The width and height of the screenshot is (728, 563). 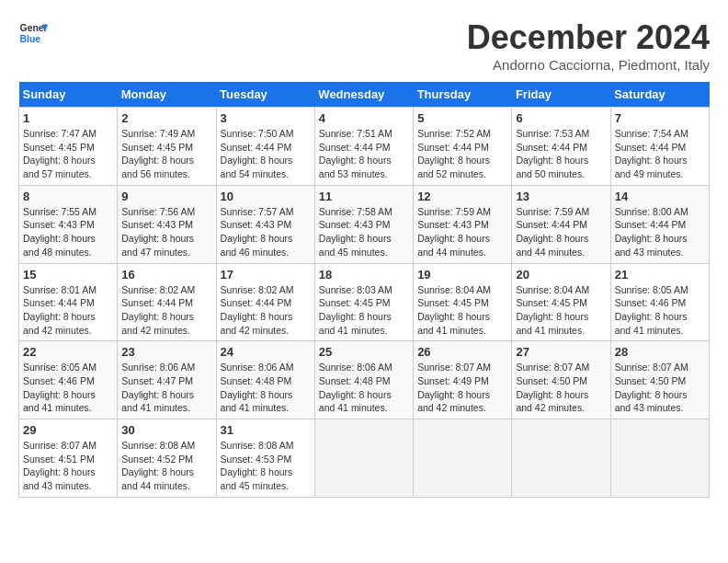 I want to click on logo-icon: General Blue, so click(x=33, y=33).